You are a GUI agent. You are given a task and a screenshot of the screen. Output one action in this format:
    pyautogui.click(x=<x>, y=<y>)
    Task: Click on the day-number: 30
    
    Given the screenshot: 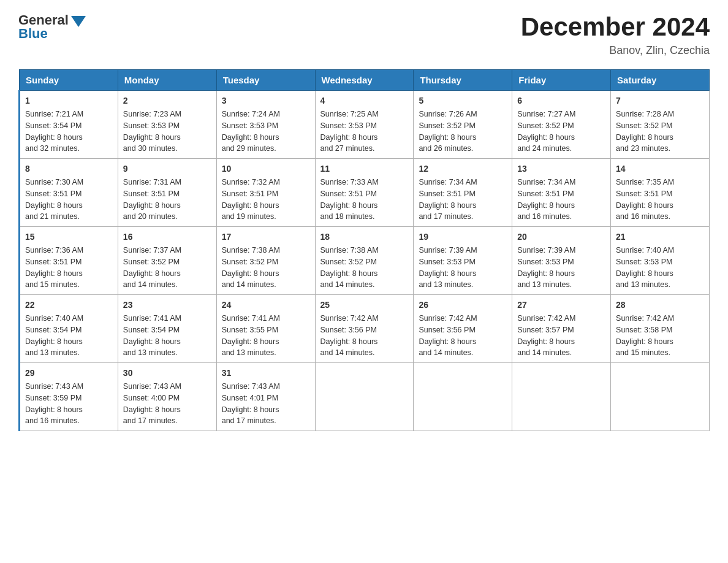 What is the action you would take?
    pyautogui.click(x=167, y=373)
    